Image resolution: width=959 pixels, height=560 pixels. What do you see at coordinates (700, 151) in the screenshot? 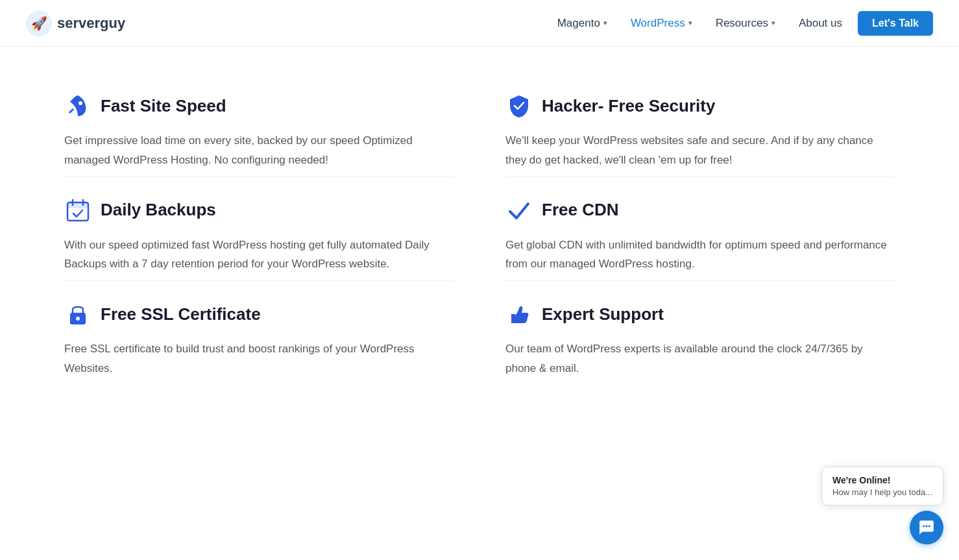
I see `feature-desc-hacker-free-security: We'll keep your WordPress websites safe …` at bounding box center [700, 151].